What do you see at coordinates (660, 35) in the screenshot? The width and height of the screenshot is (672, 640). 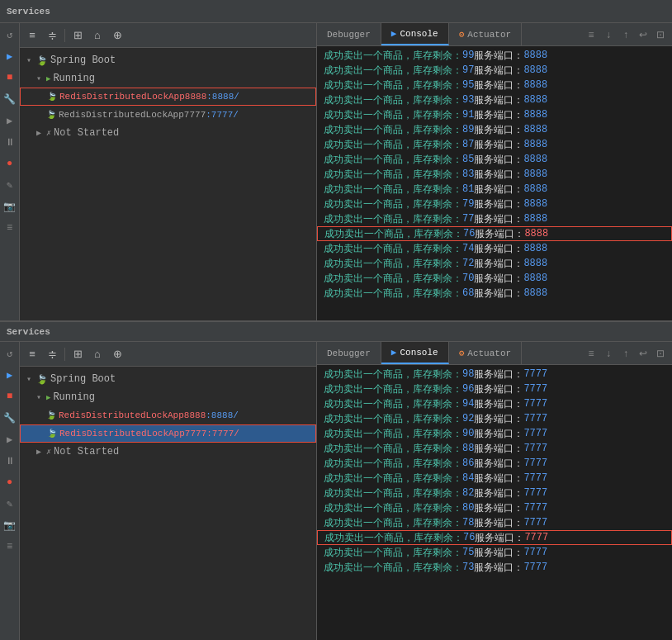 I see `copy-btn: ⊡` at bounding box center [660, 35].